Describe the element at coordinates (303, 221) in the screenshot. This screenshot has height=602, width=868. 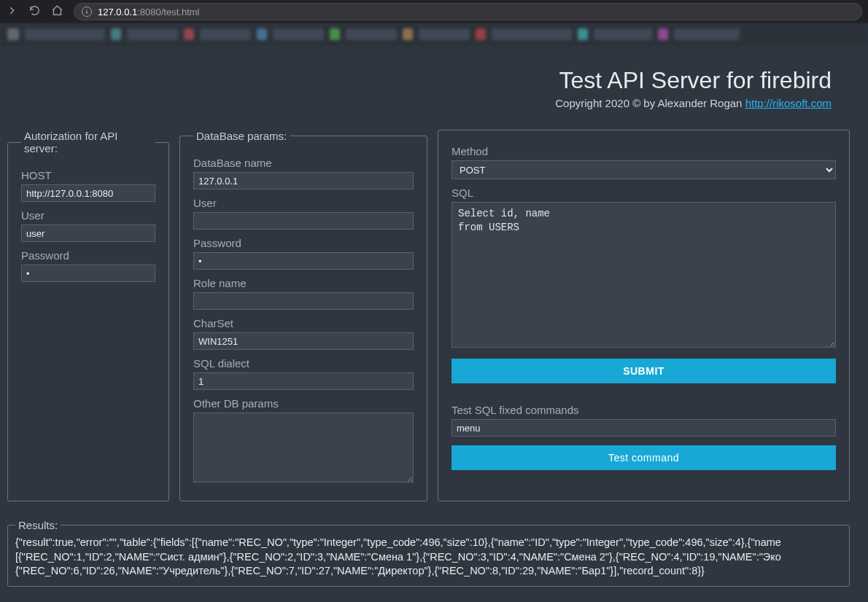
I see `db-user-input` at that location.